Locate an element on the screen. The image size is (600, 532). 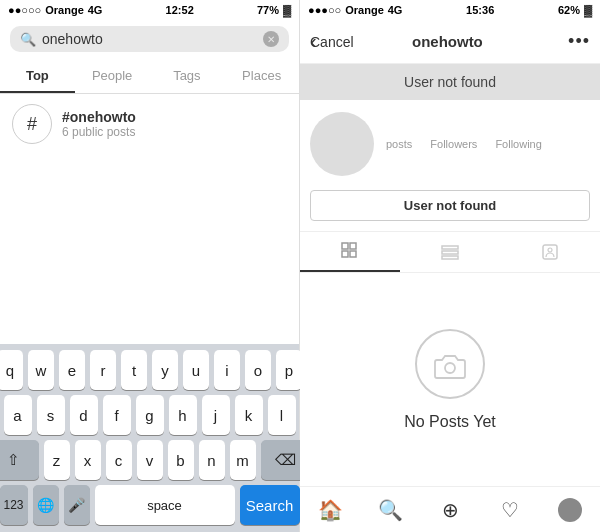
battery-info-right: 62% ▓ is located at coordinates (575, 10).